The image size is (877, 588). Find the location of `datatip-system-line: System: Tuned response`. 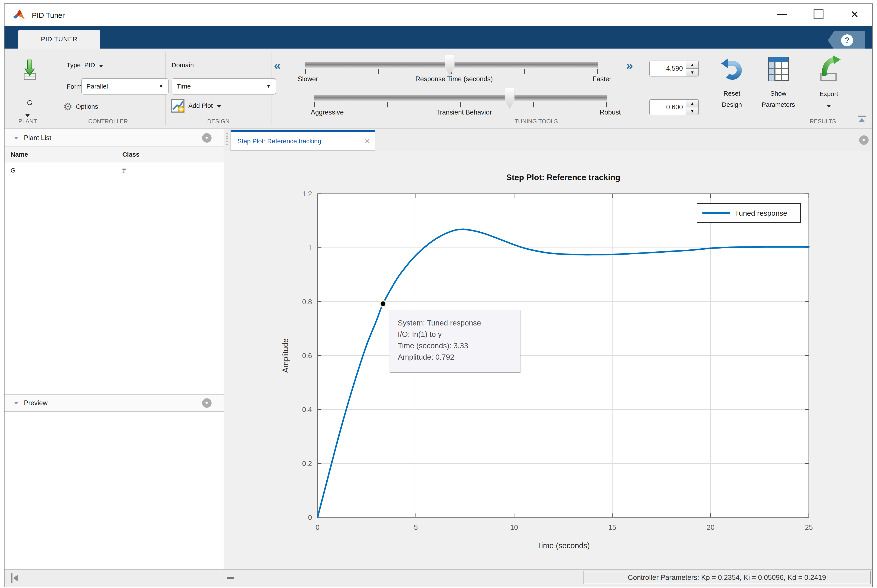

datatip-system-line: System: Tuned response is located at coordinates (459, 323).